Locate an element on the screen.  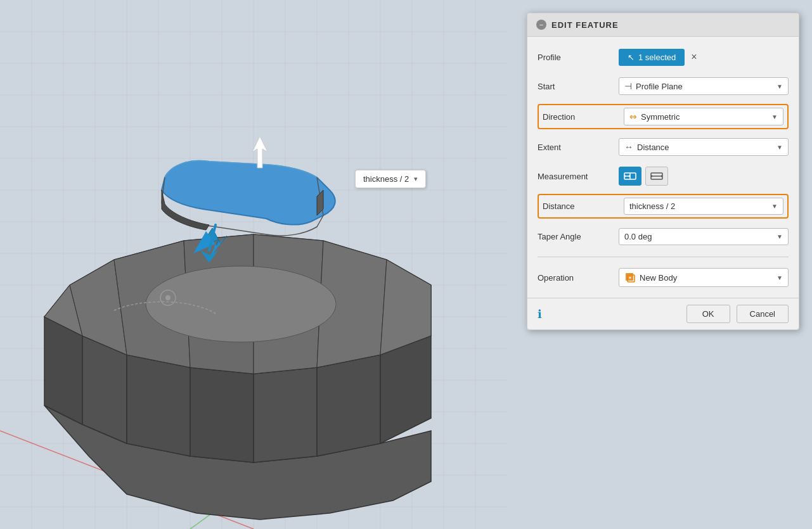
direction-dropdown-label: ⇔ Symmetric is located at coordinates (699, 117).